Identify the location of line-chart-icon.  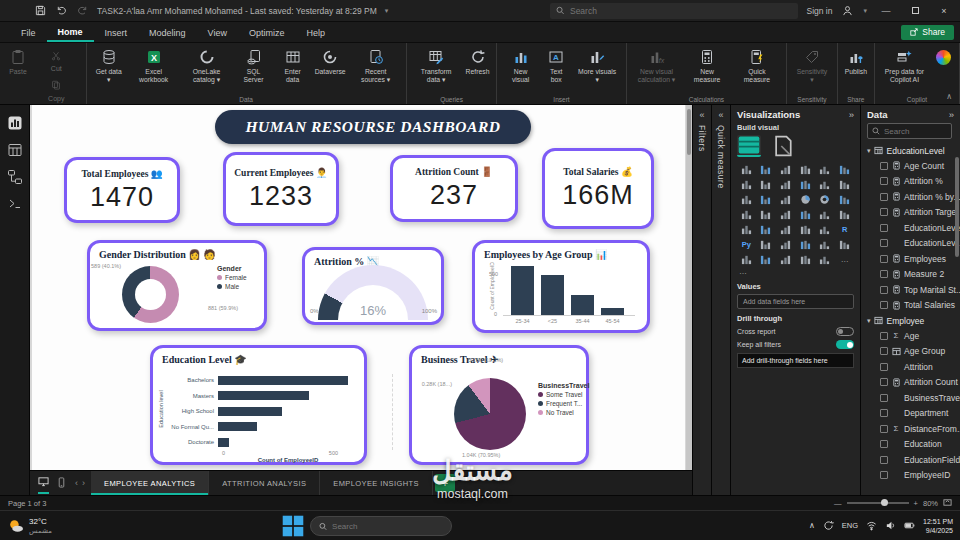
(746, 184).